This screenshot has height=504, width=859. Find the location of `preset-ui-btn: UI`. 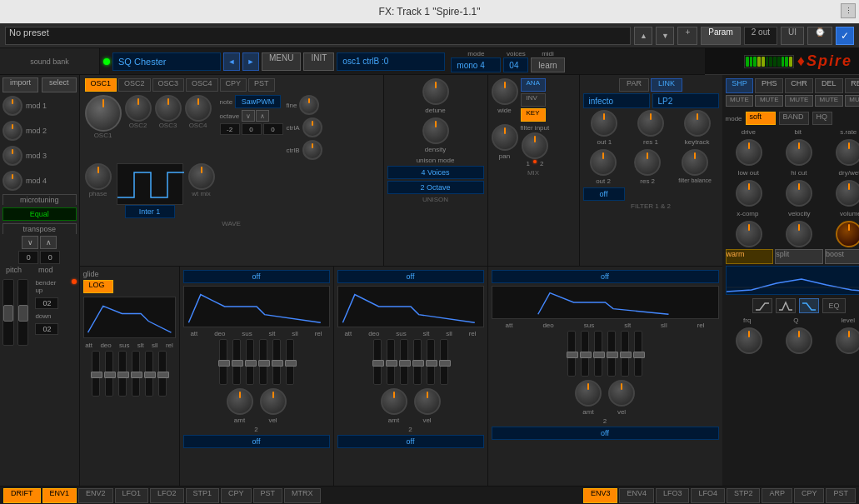

preset-ui-btn: UI is located at coordinates (792, 36).